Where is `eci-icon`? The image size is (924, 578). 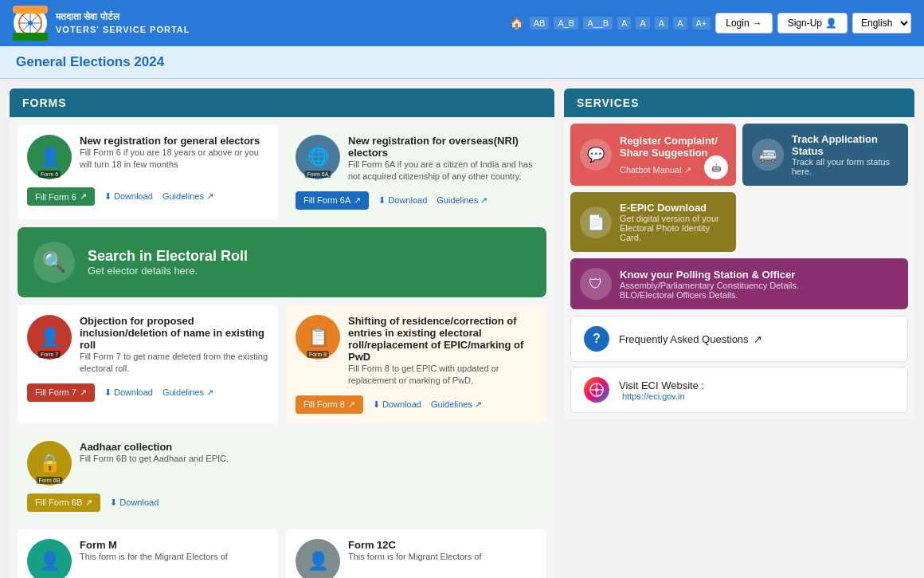
eci-icon is located at coordinates (597, 390).